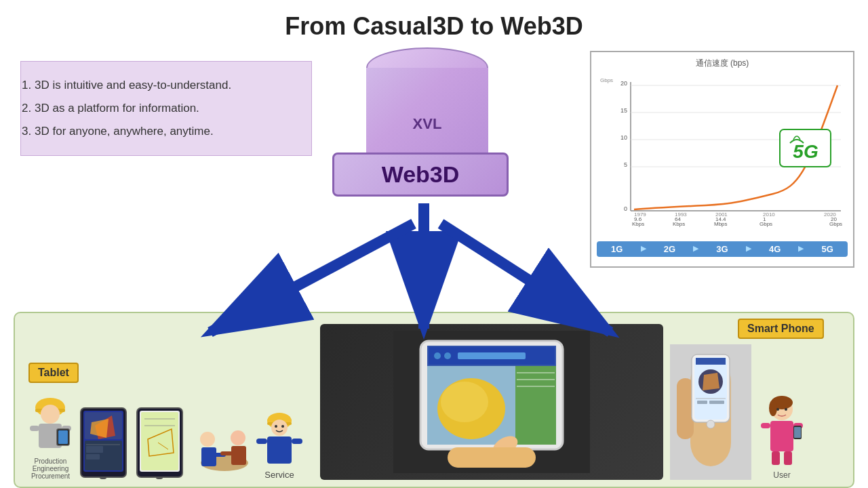 Image resolution: width=868 pixels, height=488 pixels. Describe the element at coordinates (721, 224) in the screenshot. I see `svg-text: Mbps` at that location.